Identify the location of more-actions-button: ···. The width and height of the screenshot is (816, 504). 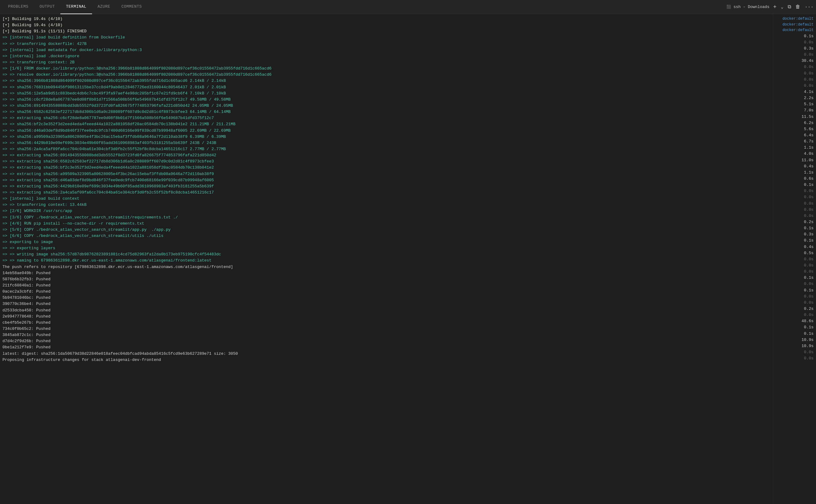
(809, 7).